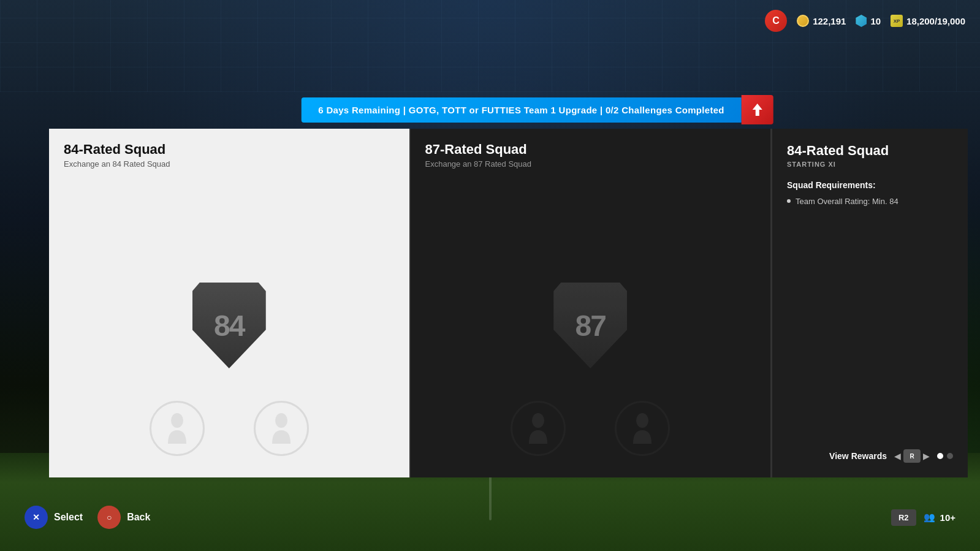  Describe the element at coordinates (803, 21) in the screenshot. I see `coins-icon` at that location.